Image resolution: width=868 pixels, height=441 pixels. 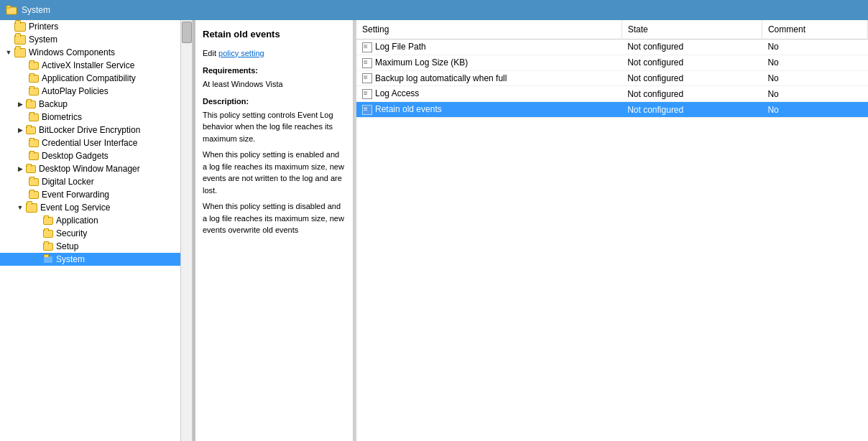 What do you see at coordinates (194, 231) in the screenshot?
I see `splitter-left` at bounding box center [194, 231].